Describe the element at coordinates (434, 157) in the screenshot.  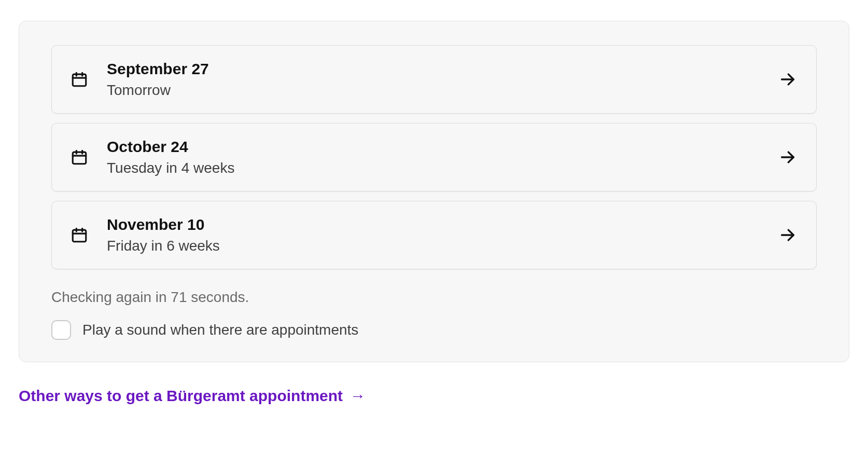
I see `appointment-card: October 24 Tuesday in 4 weeks` at that location.